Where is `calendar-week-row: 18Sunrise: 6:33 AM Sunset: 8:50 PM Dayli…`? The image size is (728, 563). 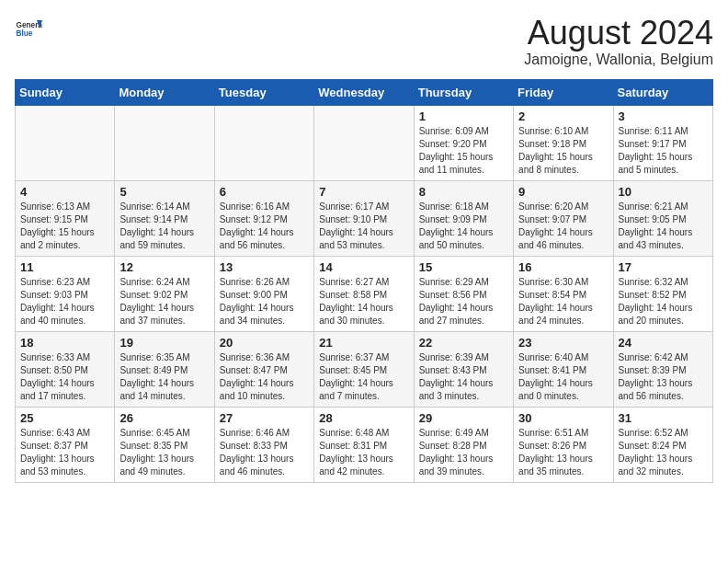 calendar-week-row: 18Sunrise: 6:33 AM Sunset: 8:50 PM Dayli… is located at coordinates (364, 369).